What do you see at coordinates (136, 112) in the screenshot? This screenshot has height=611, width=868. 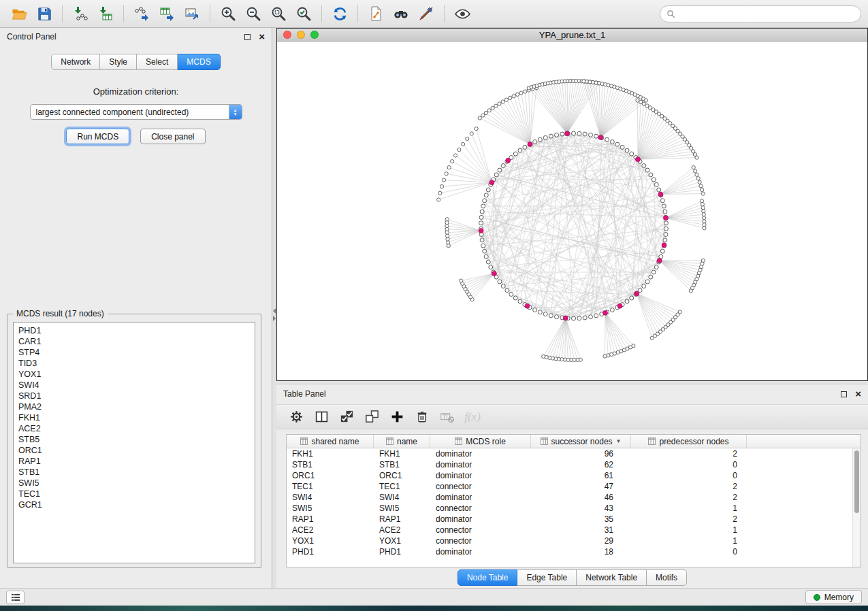 I see `optimization-dropdown: largest connected component (undirected)…` at bounding box center [136, 112].